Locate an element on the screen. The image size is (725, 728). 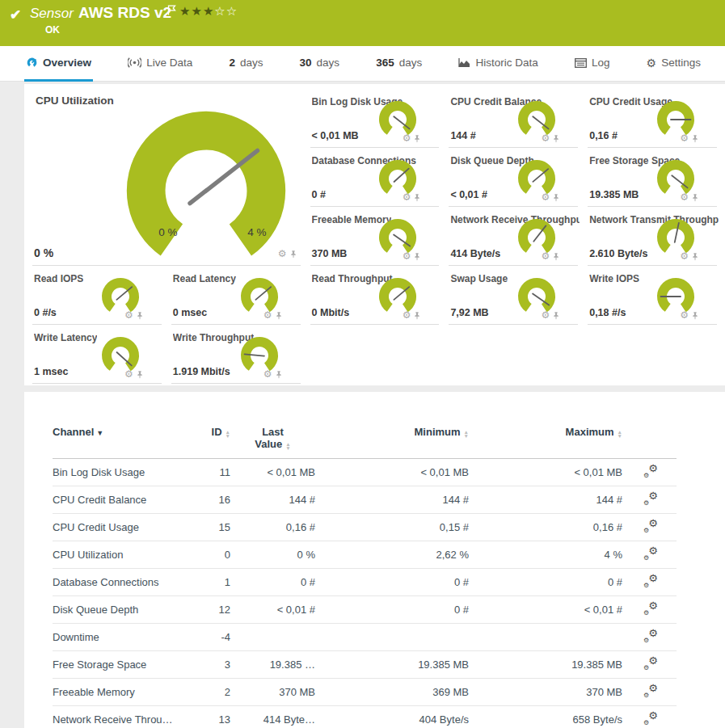
cell-id: 11 is located at coordinates (210, 472).